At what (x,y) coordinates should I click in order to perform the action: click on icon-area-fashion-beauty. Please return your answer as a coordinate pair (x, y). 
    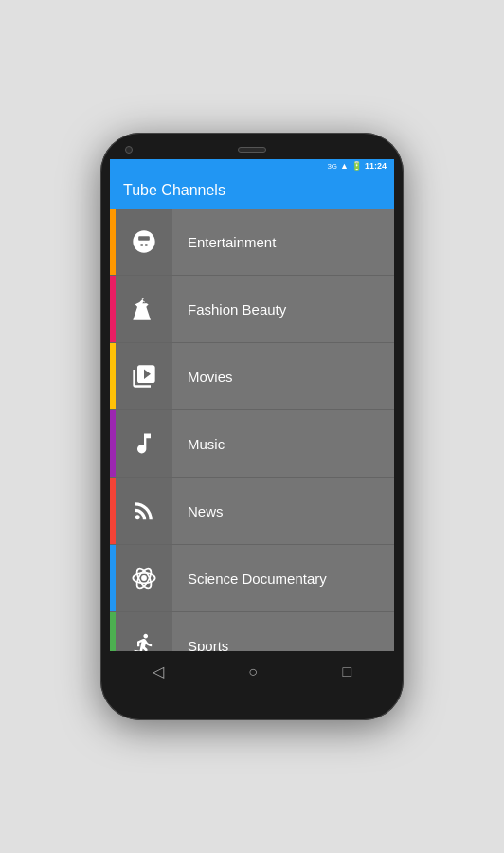
    Looking at the image, I should click on (144, 309).